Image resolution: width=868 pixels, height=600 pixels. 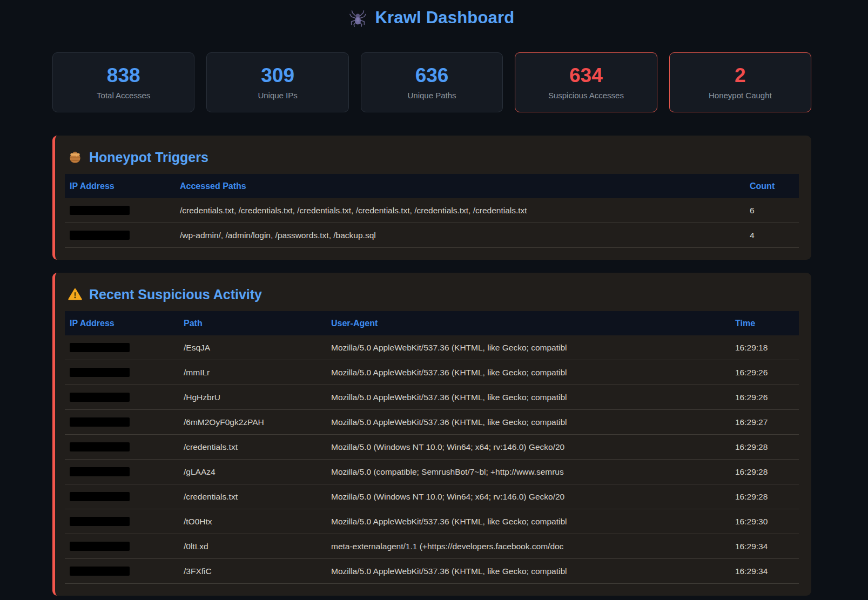 I want to click on path-cell: /tO0Htx, so click(x=253, y=522).